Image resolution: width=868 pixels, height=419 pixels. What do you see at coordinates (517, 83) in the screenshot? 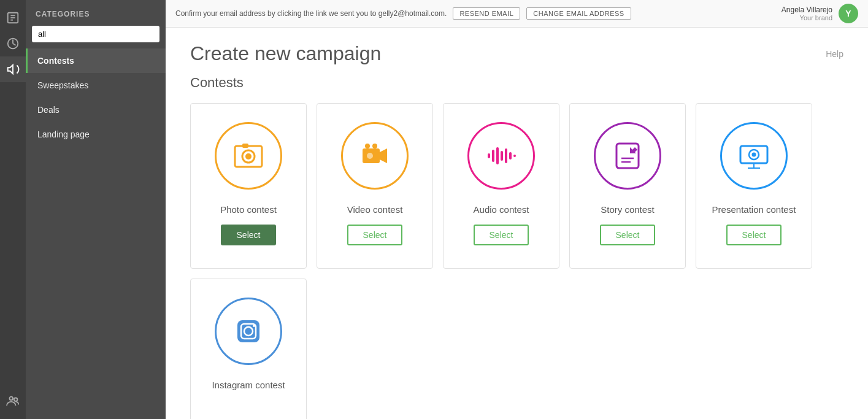
I see `contests-section-title: Contests` at bounding box center [517, 83].